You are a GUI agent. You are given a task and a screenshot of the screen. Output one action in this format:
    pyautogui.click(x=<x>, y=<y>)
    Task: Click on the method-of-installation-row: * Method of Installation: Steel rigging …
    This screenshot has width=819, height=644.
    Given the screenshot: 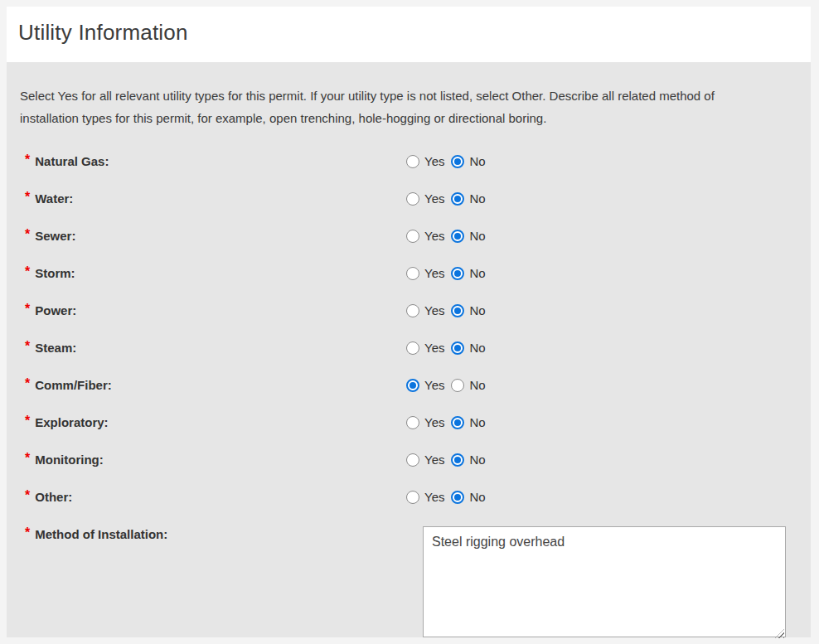 What is the action you would take?
    pyautogui.click(x=409, y=534)
    